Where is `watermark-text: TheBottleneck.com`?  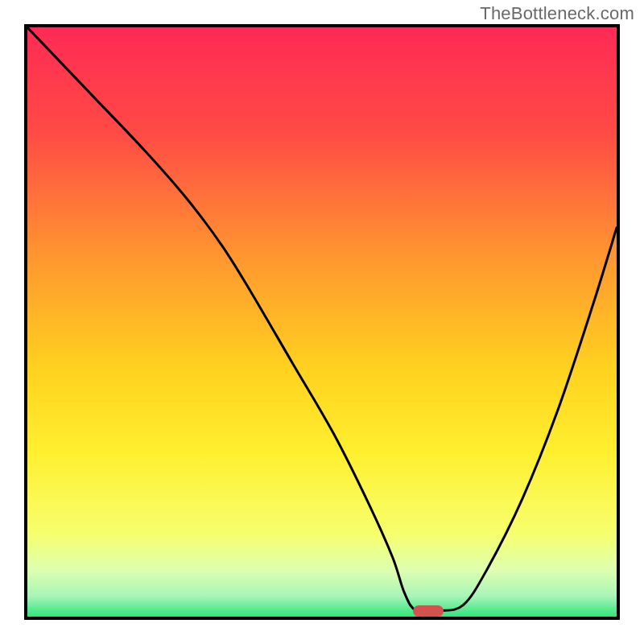
watermark-text: TheBottleneck.com is located at coordinates (557, 14).